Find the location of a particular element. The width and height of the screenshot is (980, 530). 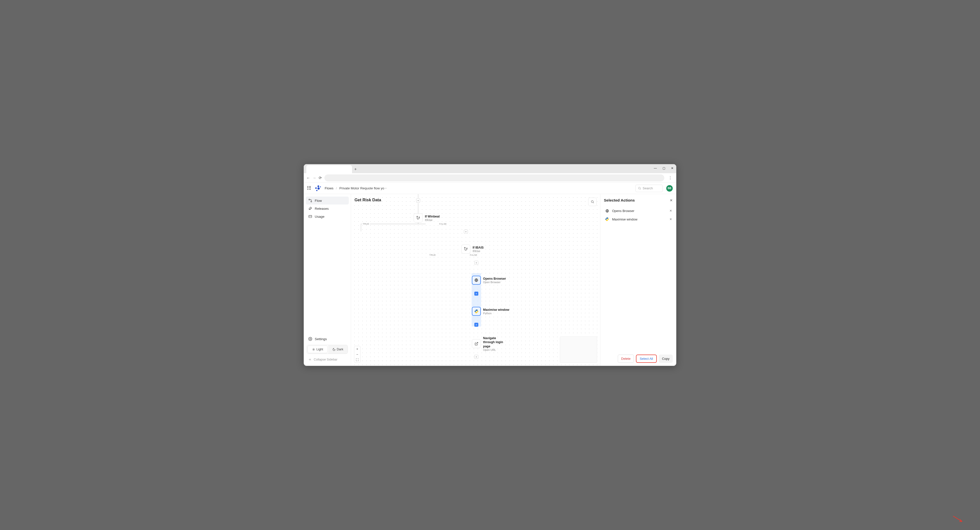

node-title: If IBAIS is located at coordinates (478, 247).